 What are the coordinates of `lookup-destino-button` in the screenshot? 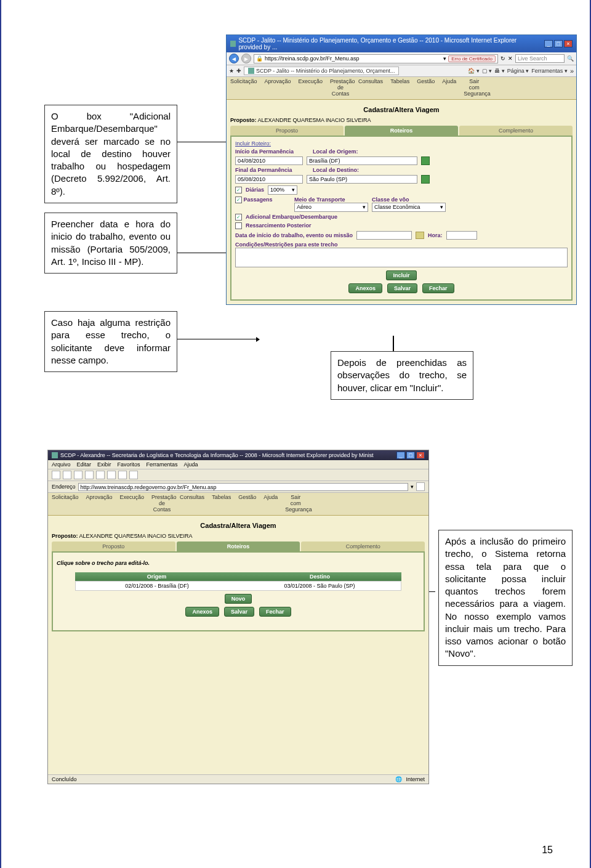 It's located at (425, 179).